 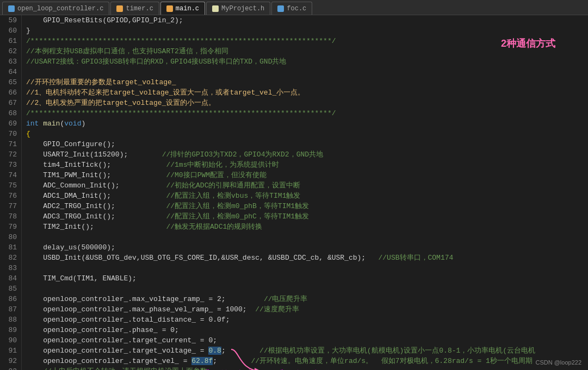 I want to click on code-line: //USART2接线：GPIO3接USB转串口的RXD，GPIO4接USB转串口…, so click(x=307, y=62).